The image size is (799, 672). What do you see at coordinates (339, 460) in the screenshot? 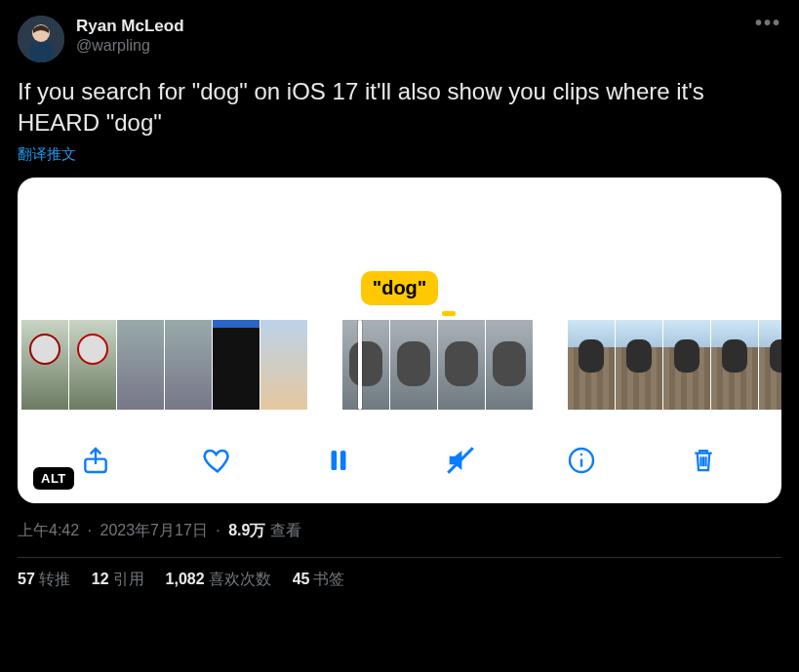
I see `pause-icon` at bounding box center [339, 460].